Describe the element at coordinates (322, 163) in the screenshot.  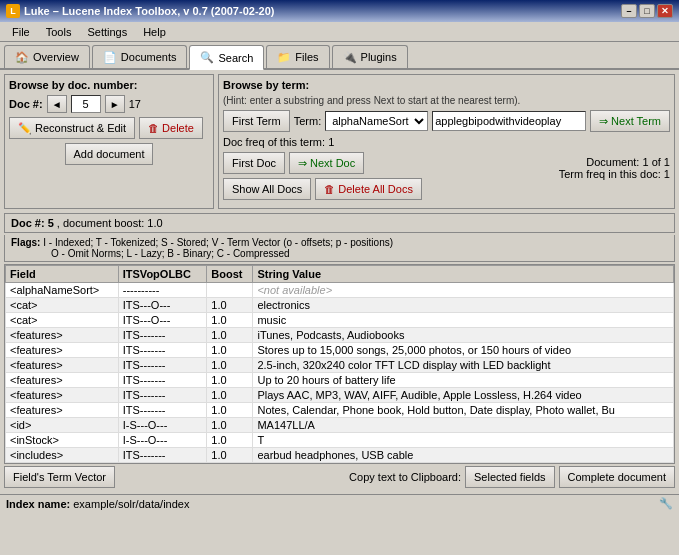
I see `doc-nav-row: First Doc ⇒ Next Doc` at that location.